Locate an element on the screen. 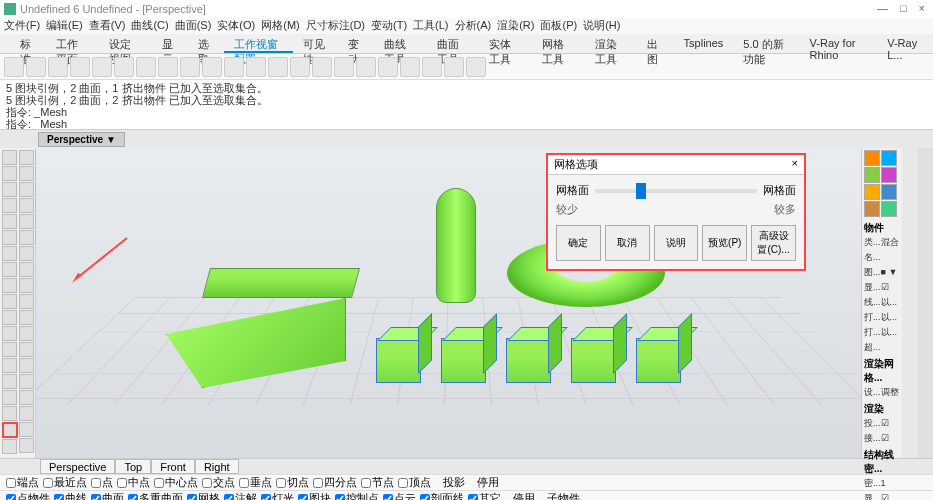  property-row: 名... is located at coordinates (882, 258).